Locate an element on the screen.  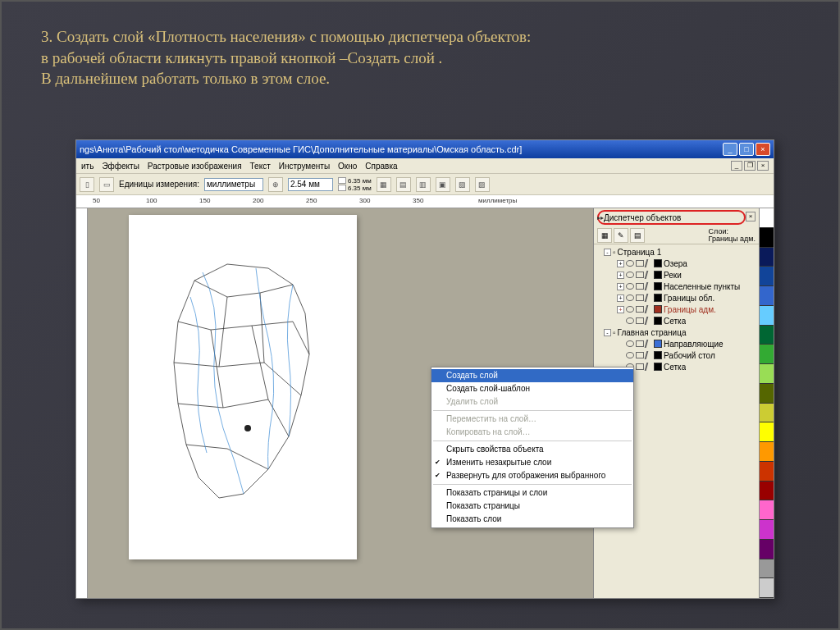
doc-close-button: × is located at coordinates (763, 166).